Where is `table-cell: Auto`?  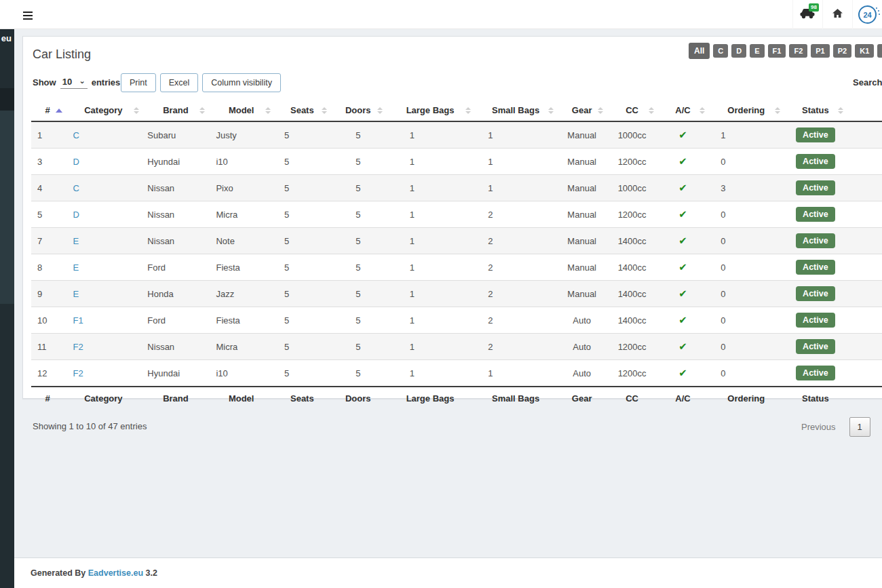 table-cell: Auto is located at coordinates (582, 374).